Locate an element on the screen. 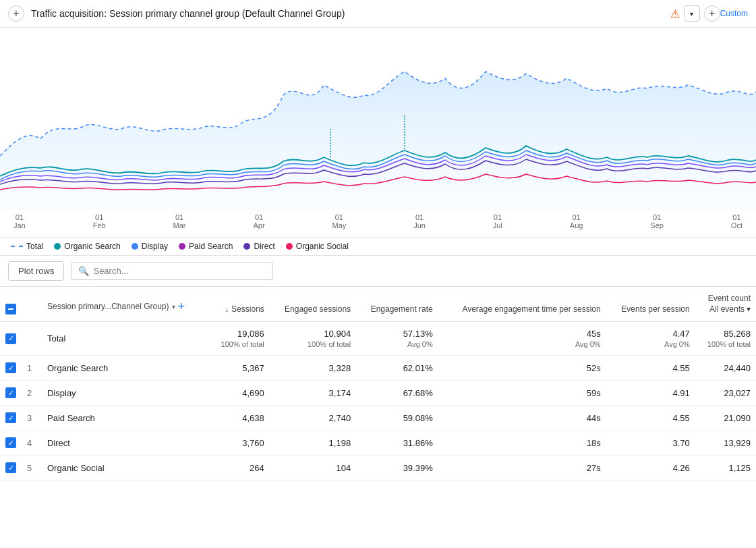 The width and height of the screenshot is (756, 548). table-header-row: Session primary...Channel Group) ▾ + ↓ S… is located at coordinates (378, 304).